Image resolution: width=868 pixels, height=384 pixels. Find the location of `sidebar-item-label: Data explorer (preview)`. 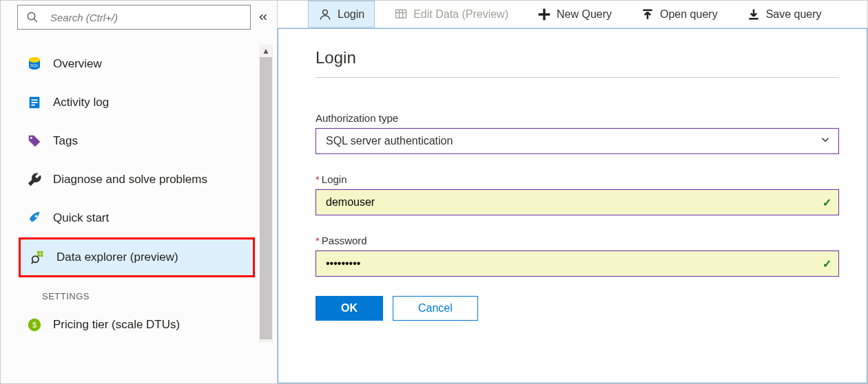

sidebar-item-label: Data explorer (preview) is located at coordinates (117, 257).